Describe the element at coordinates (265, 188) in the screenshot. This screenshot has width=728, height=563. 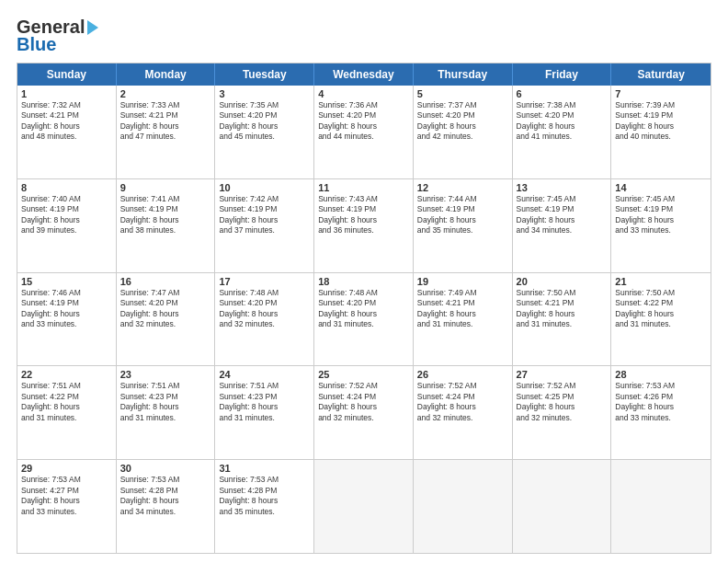
I see `day-number: 10` at that location.